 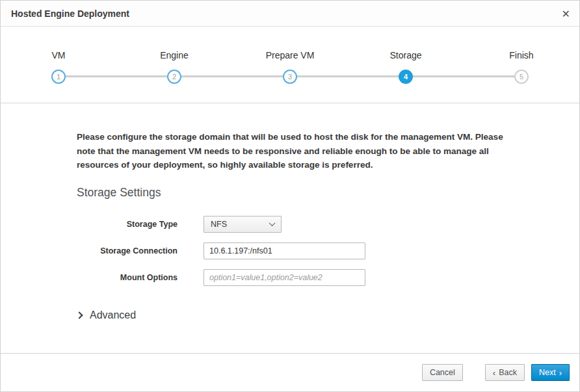 What do you see at coordinates (406, 55) in the screenshot?
I see `step-label: Storage` at bounding box center [406, 55].